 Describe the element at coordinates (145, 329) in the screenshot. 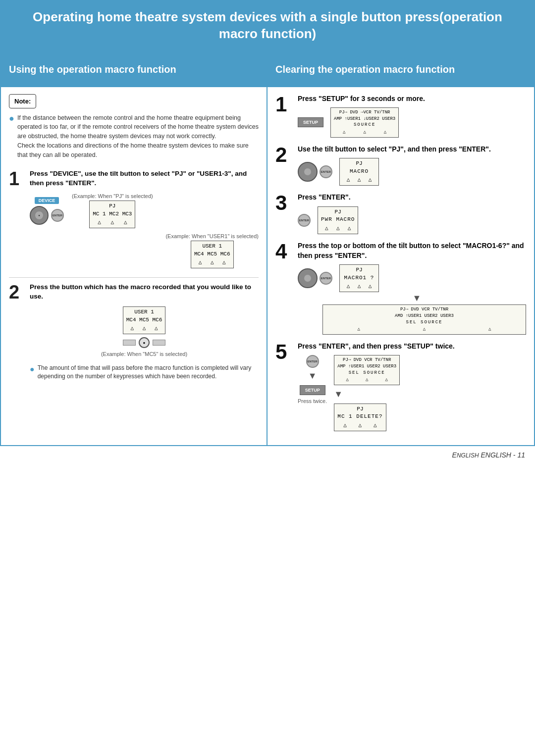

I see `step2-lcd-arrows: △ △ △` at that location.